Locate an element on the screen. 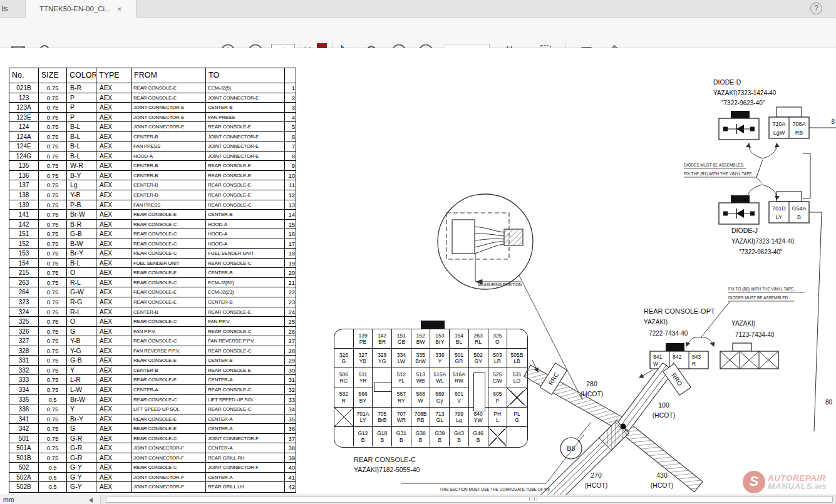  table-cell: 22 is located at coordinates (291, 292).